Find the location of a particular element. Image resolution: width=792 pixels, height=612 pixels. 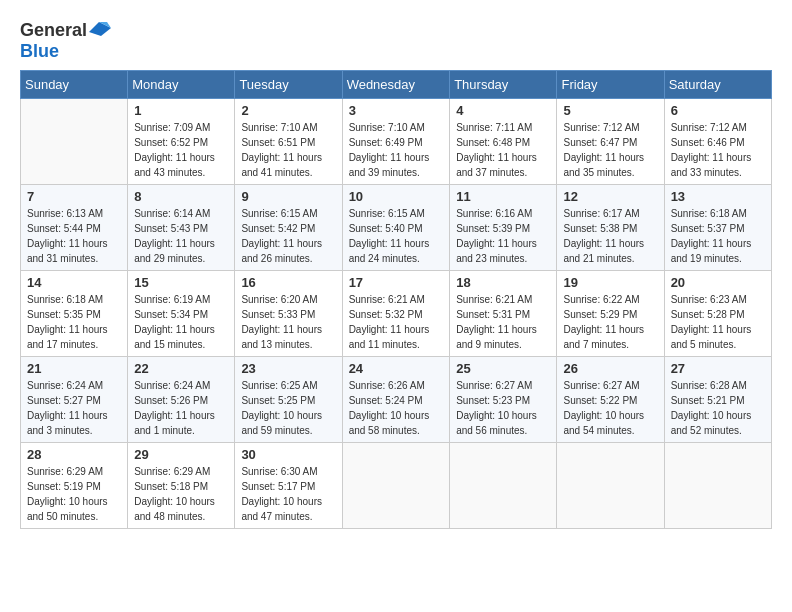

logo-general: General is located at coordinates (54, 30).